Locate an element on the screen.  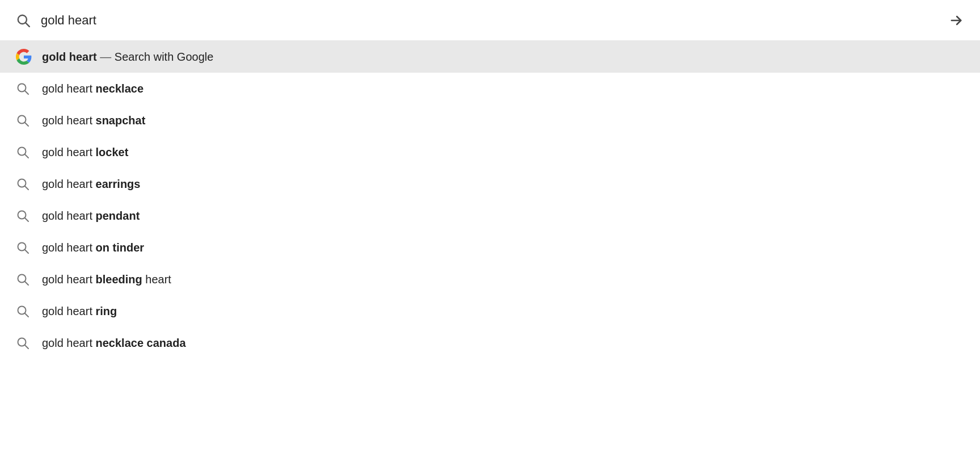
suggestion-item: gold heart bleeding heart is located at coordinates (490, 279).